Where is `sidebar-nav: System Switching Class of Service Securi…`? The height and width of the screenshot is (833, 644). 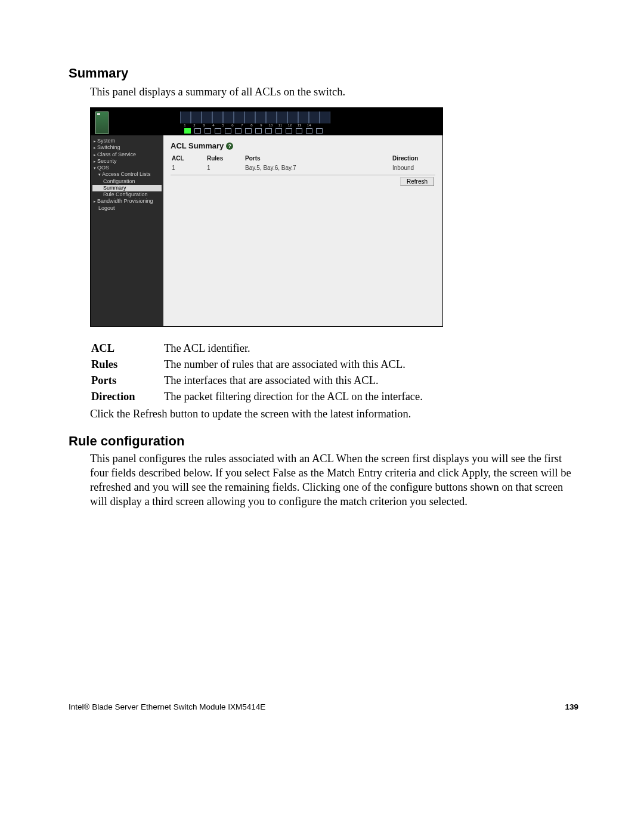 sidebar-nav: System Switching Class of Service Securi… is located at coordinates (127, 231).